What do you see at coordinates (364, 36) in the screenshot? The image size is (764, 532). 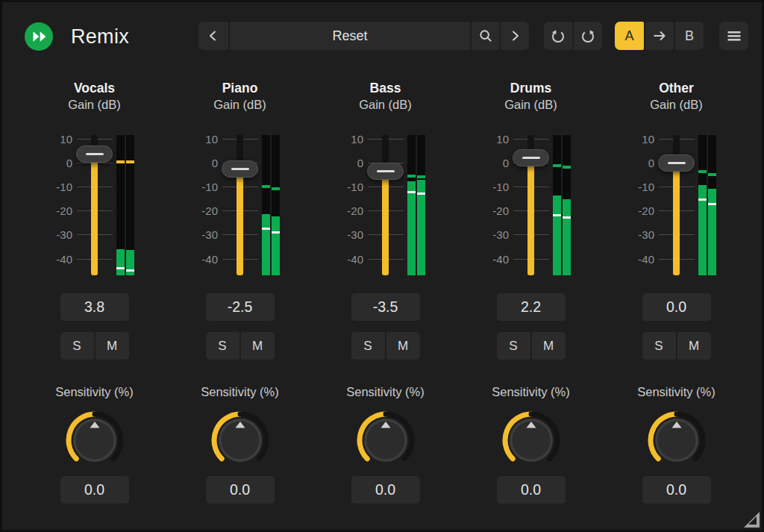 I see `preset-bar: Reset` at bounding box center [364, 36].